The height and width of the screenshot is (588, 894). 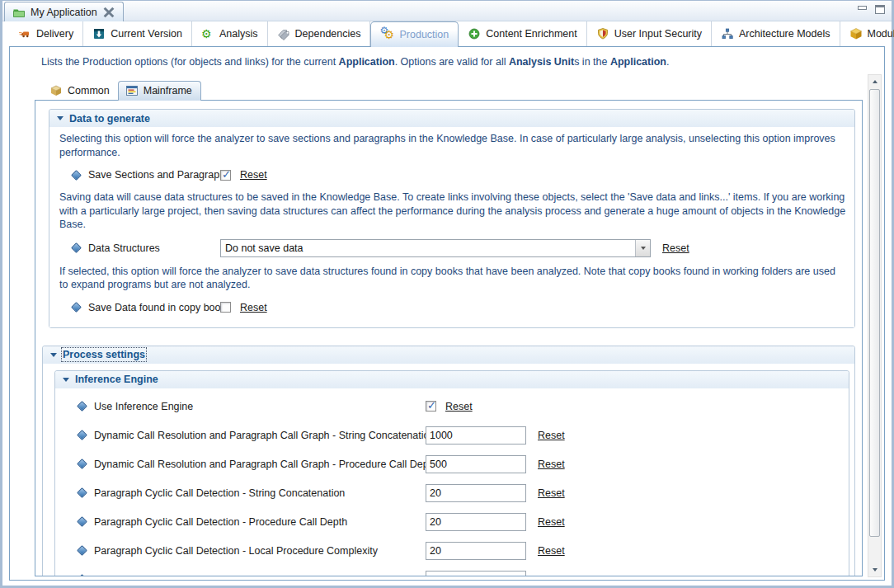 What do you see at coordinates (658, 34) in the screenshot?
I see `tab-label: User Input Security` at bounding box center [658, 34].